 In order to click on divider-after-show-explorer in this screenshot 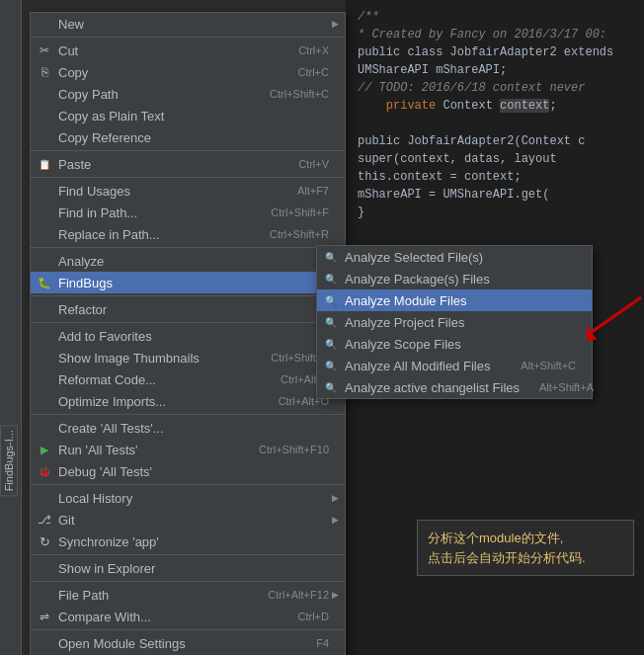, I will do `click(188, 581)`.